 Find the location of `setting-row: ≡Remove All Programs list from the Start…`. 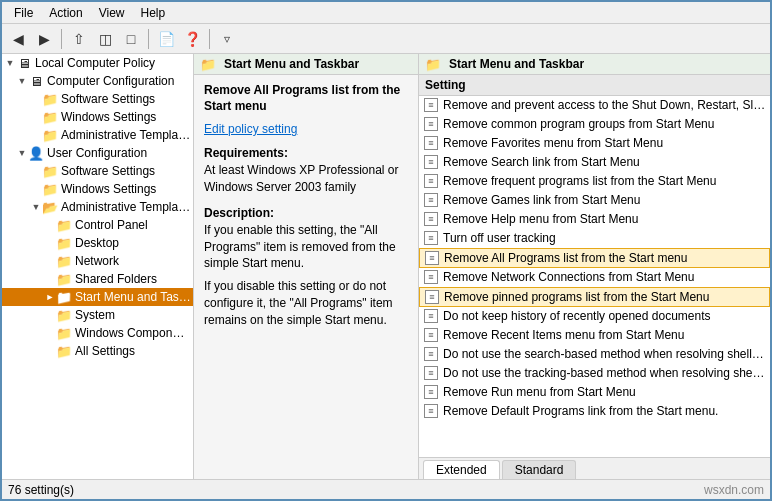

setting-row: ≡Remove All Programs list from the Start… is located at coordinates (594, 258).